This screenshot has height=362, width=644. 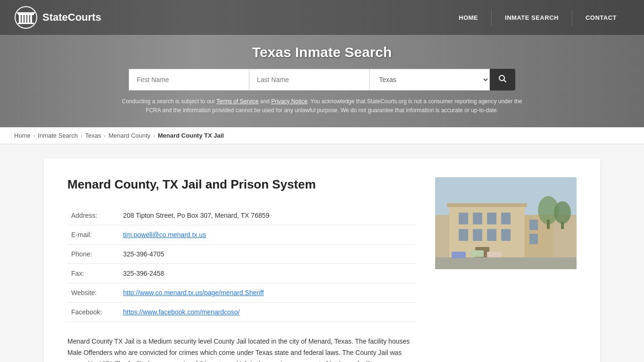 I want to click on table-row-phone: Phone: 325-396-4705, so click(x=242, y=255).